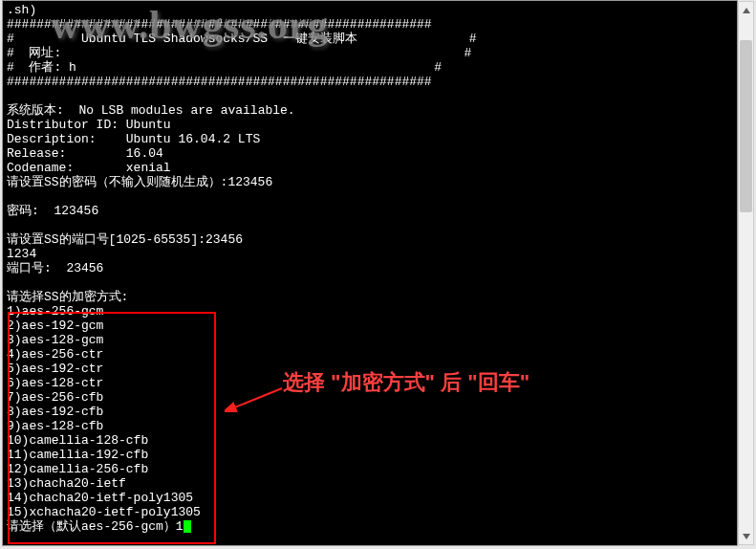 The width and height of the screenshot is (756, 549). I want to click on cipher-option: 10)camellia-128-cfb, so click(370, 440).